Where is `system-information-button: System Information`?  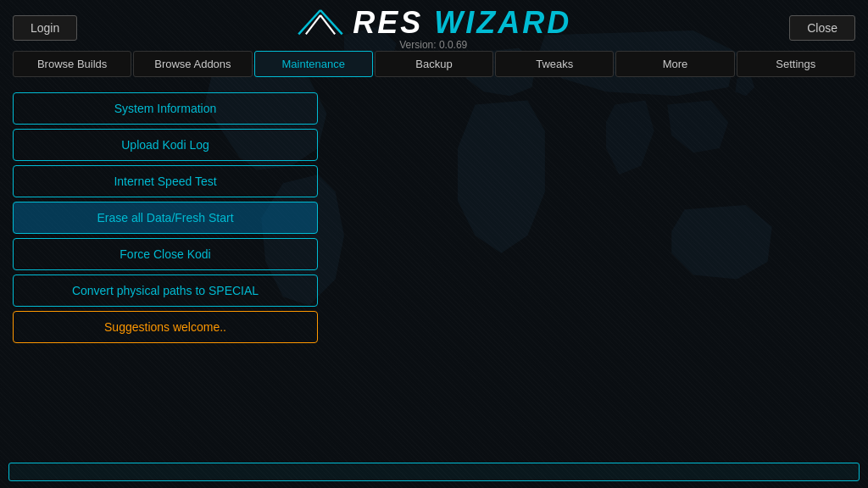
system-information-button: System Information is located at coordinates (165, 108).